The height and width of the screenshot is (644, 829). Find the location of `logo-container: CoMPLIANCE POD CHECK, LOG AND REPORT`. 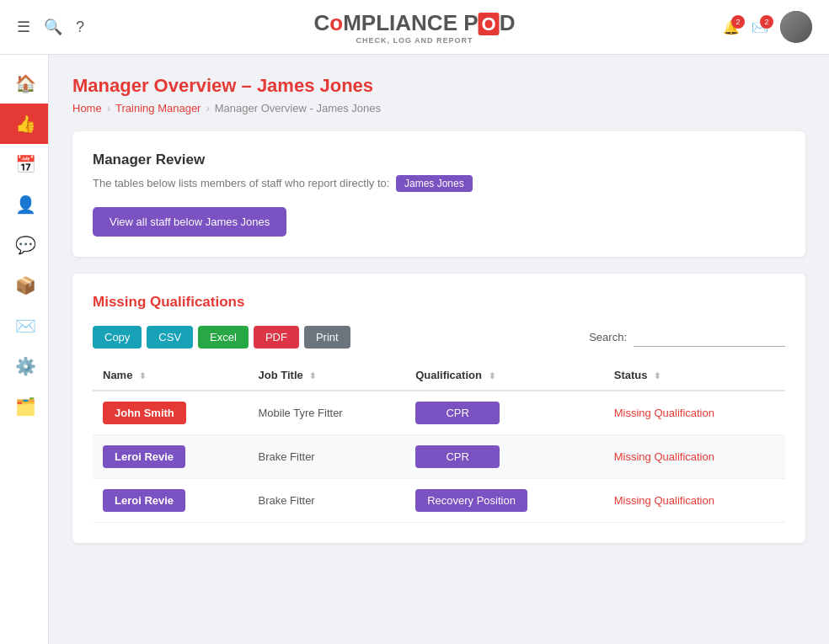

logo-container: CoMPLIANCE POD CHECK, LOG AND REPORT is located at coordinates (414, 27).